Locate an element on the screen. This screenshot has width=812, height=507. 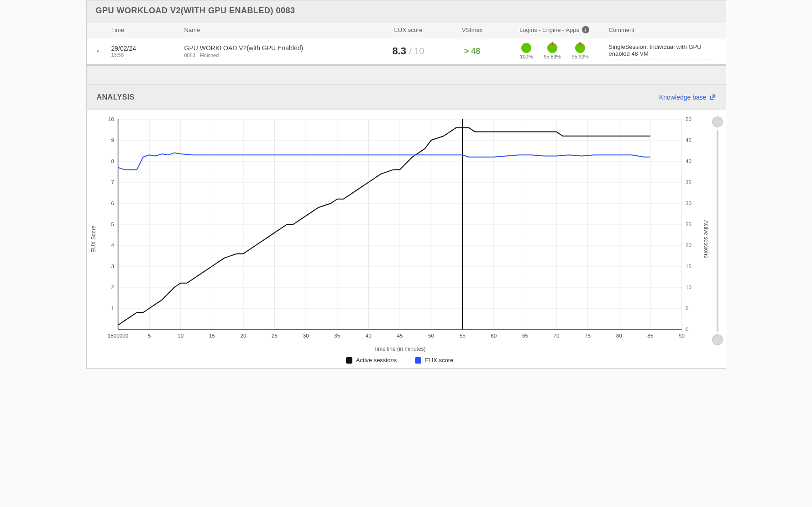
legend-sessions: Active sessions is located at coordinates (372, 360).